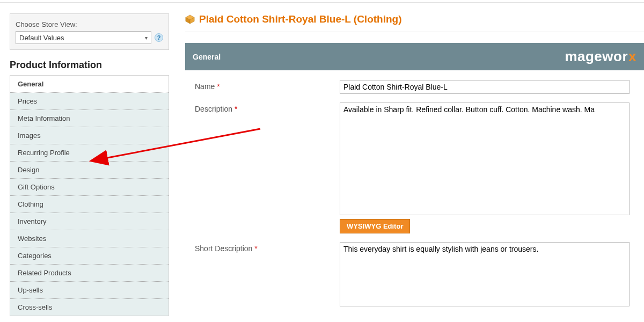  Describe the element at coordinates (89, 290) in the screenshot. I see `tab-up-sells: Up-sells` at that location.